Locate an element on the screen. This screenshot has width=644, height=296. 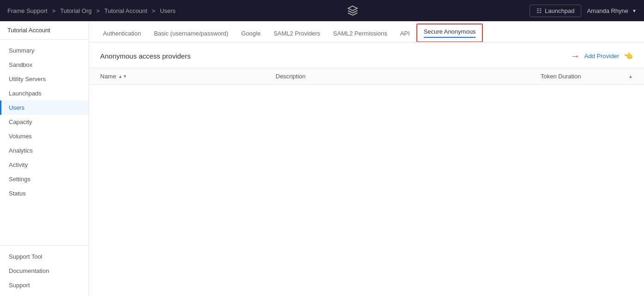
tab-authentication: Authentication is located at coordinates (122, 33).